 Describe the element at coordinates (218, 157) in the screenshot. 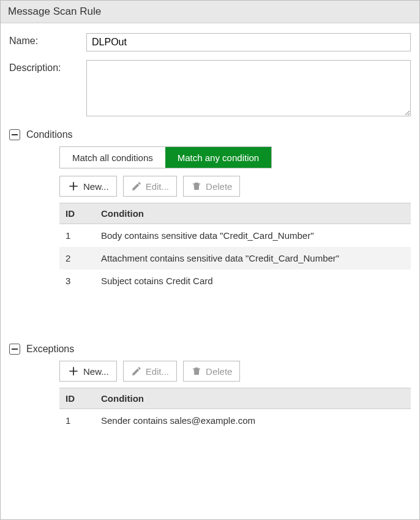

I see `match-any-option: Match any condition` at that location.